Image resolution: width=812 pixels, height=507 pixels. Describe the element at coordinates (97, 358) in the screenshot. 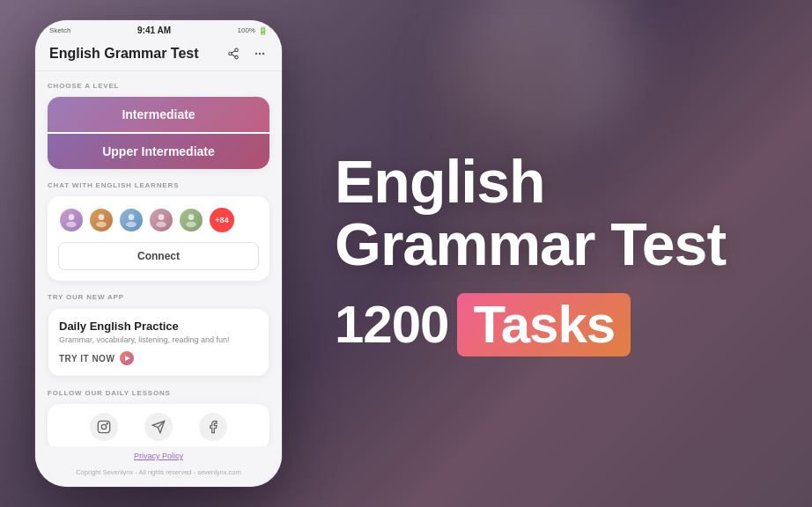

I see `try-it-now-button: TRY IT NOW` at that location.